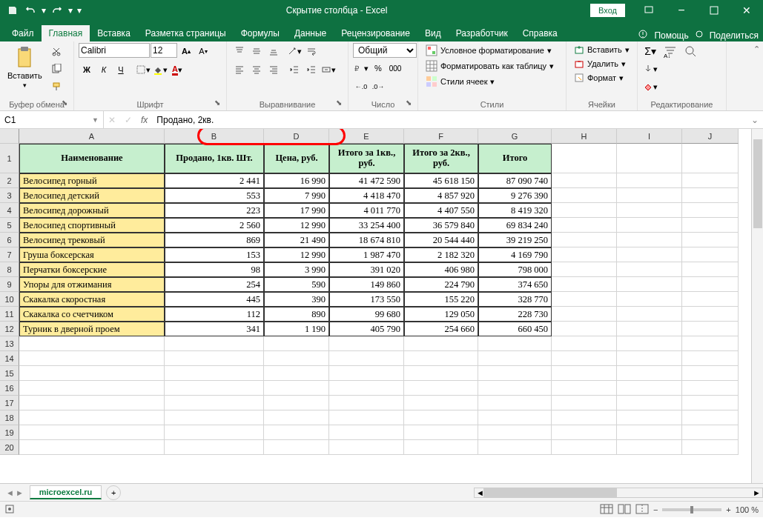 The width and height of the screenshot is (763, 532). What do you see at coordinates (515, 181) in the screenshot?
I see `table-cell-value: 87 090 740` at bounding box center [515, 181].